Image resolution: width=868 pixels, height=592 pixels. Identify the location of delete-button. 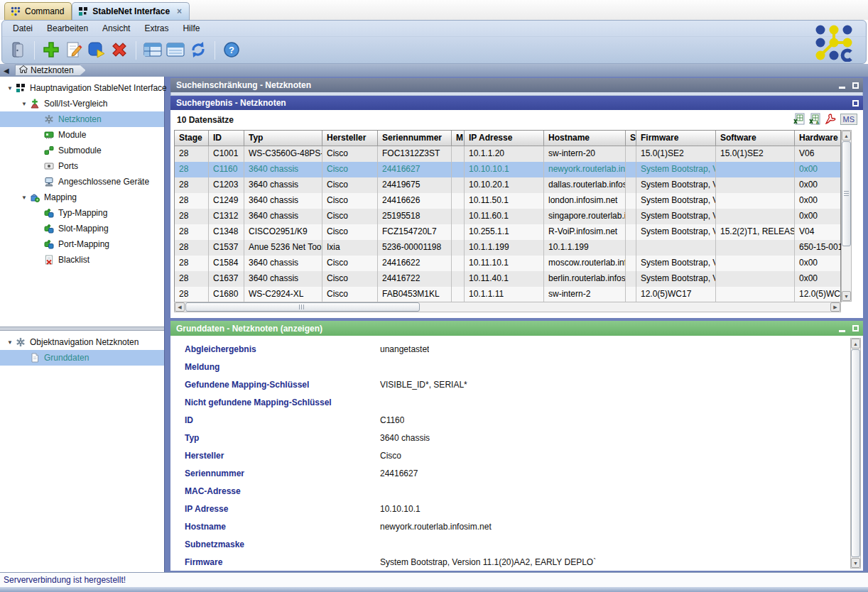
(119, 50).